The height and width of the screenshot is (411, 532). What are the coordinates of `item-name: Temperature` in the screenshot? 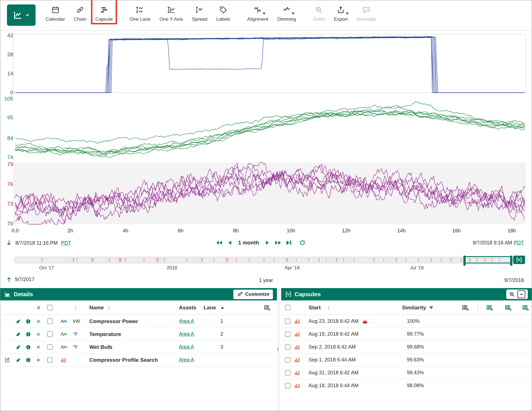 It's located at (103, 334).